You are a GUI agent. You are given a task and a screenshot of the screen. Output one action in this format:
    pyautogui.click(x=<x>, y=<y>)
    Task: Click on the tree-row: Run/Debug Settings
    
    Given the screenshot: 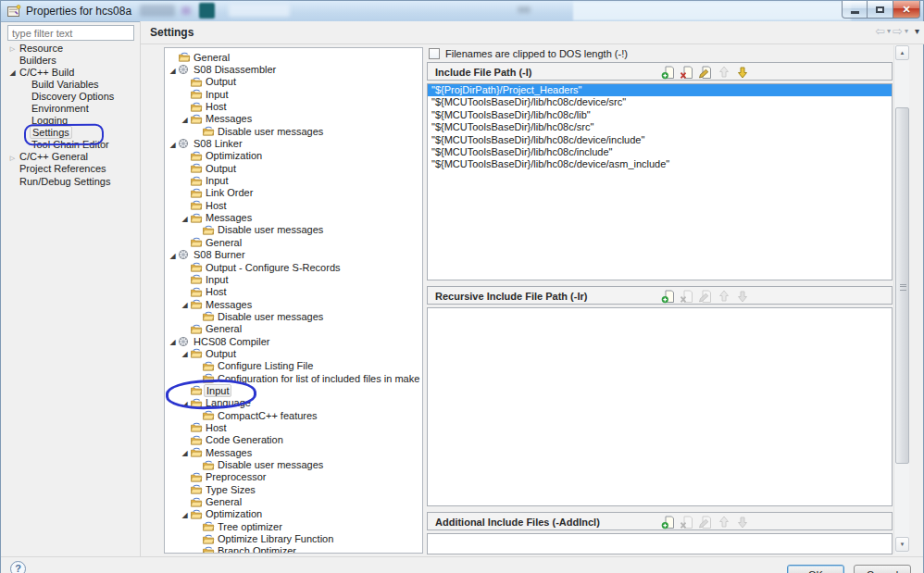 What is the action you would take?
    pyautogui.click(x=70, y=181)
    